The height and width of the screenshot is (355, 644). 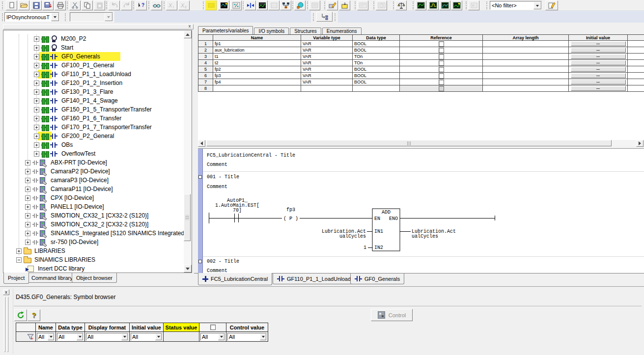 I want to click on trace-4-button, so click(x=457, y=5).